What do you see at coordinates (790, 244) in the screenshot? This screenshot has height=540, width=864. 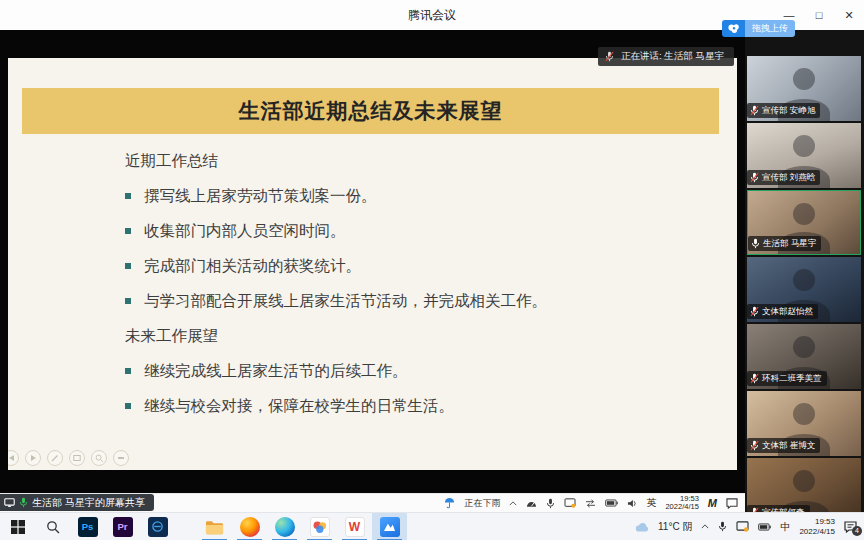 I see `participant-name: 生活部 马星宇` at bounding box center [790, 244].